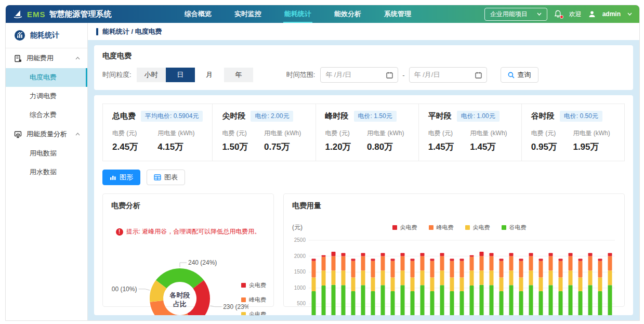 This screenshot has width=644, height=324. I want to click on table-view-button: 图表, so click(166, 177).